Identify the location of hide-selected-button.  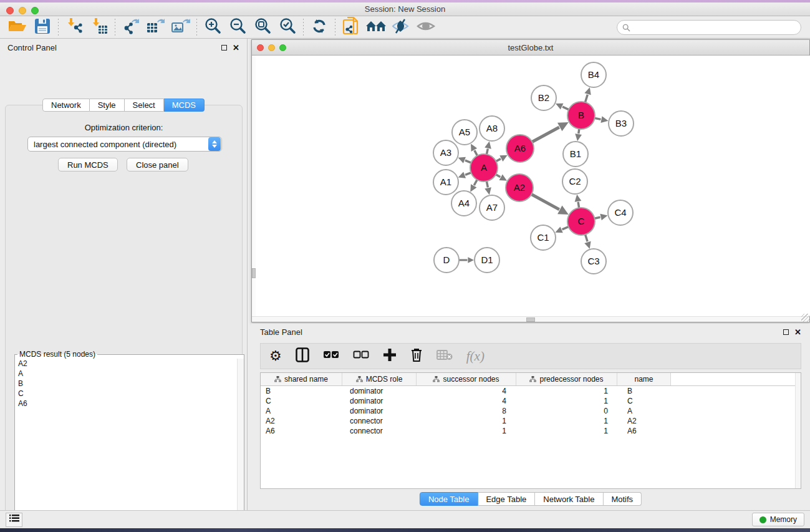
(401, 27).